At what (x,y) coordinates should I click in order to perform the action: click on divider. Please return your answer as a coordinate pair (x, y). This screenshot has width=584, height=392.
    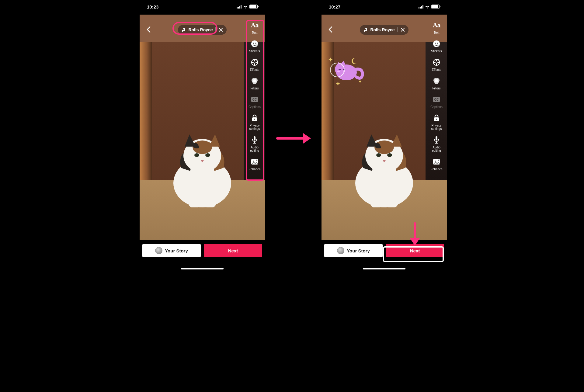
    Looking at the image, I should click on (397, 30).